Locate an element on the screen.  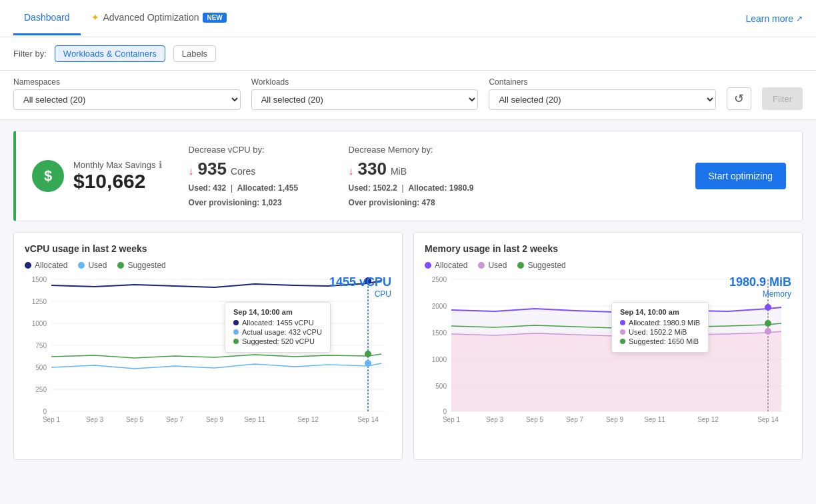
svg-text: 2000 is located at coordinates (440, 307).